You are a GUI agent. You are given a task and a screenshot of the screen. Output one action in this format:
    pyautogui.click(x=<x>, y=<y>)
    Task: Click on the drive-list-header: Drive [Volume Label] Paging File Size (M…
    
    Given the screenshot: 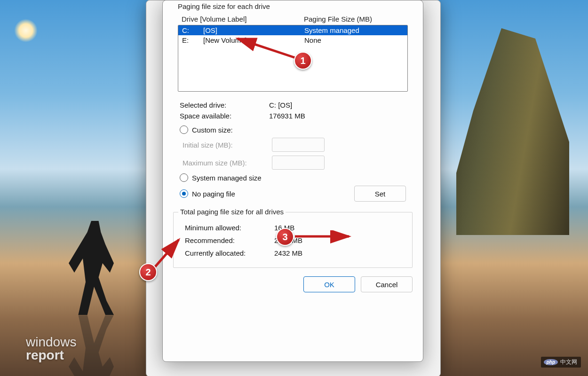 What is the action you would take?
    pyautogui.click(x=293, y=19)
    